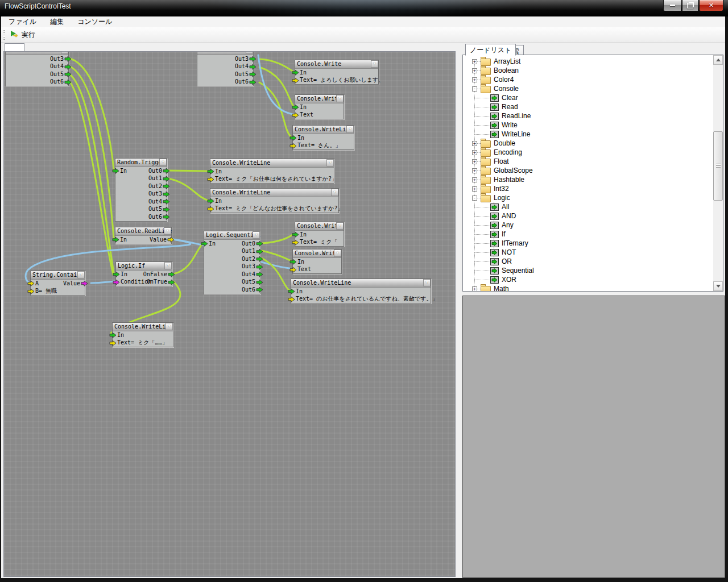 The image size is (728, 582). What do you see at coordinates (317, 261) in the screenshot?
I see `graph-node-console-write-8: Console.Write▼InText` at bounding box center [317, 261].